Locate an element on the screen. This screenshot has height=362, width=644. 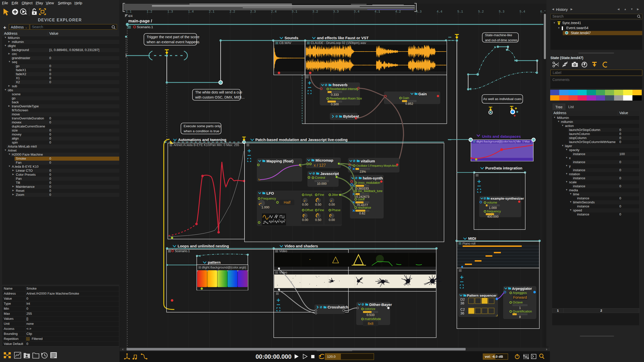
svg-text: with custom OSC, DMX, MIDI... is located at coordinates (220, 97).